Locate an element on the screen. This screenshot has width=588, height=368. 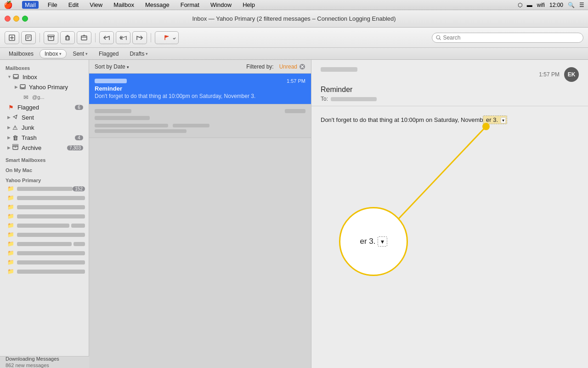
detail-sender is located at coordinates (339, 69).